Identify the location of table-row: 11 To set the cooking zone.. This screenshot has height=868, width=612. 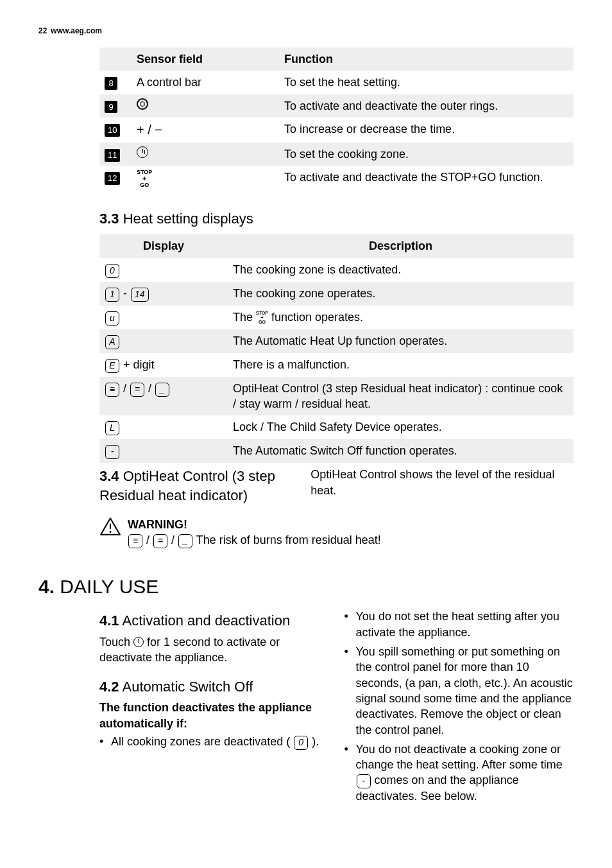
(336, 154).